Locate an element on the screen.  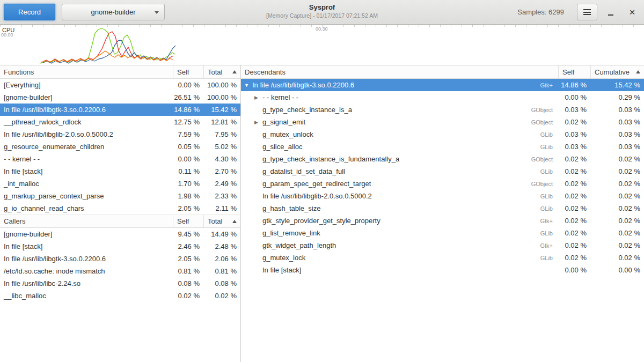
cell-function-name: /etc/ld.so.cache: inode mismatch is located at coordinates (86, 271).